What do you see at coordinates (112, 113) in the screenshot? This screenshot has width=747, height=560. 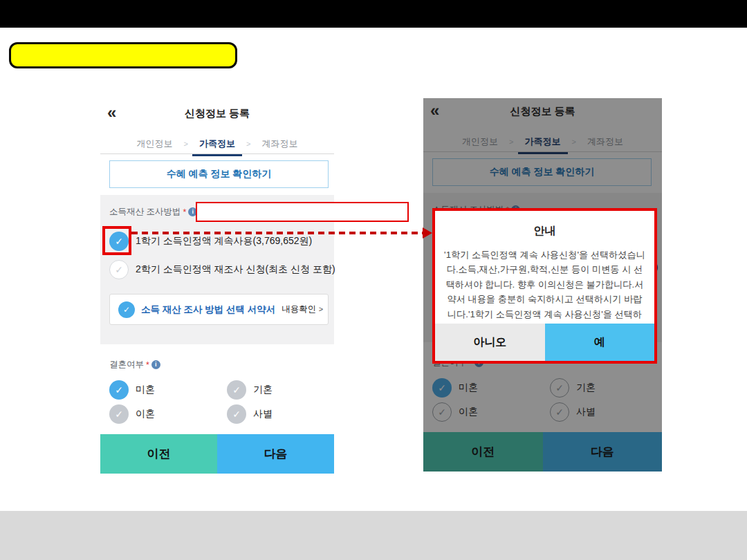 I see `back-icon: «` at bounding box center [112, 113].